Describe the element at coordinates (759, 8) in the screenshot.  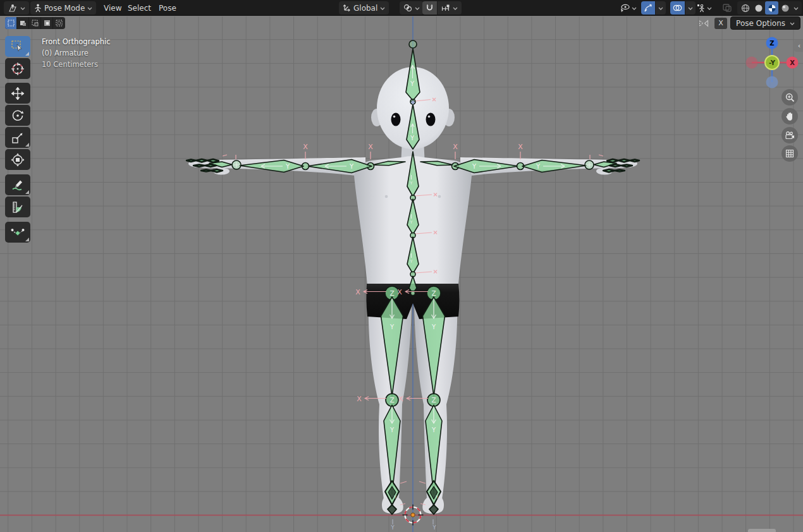
I see `solid-sphere-icon` at that location.